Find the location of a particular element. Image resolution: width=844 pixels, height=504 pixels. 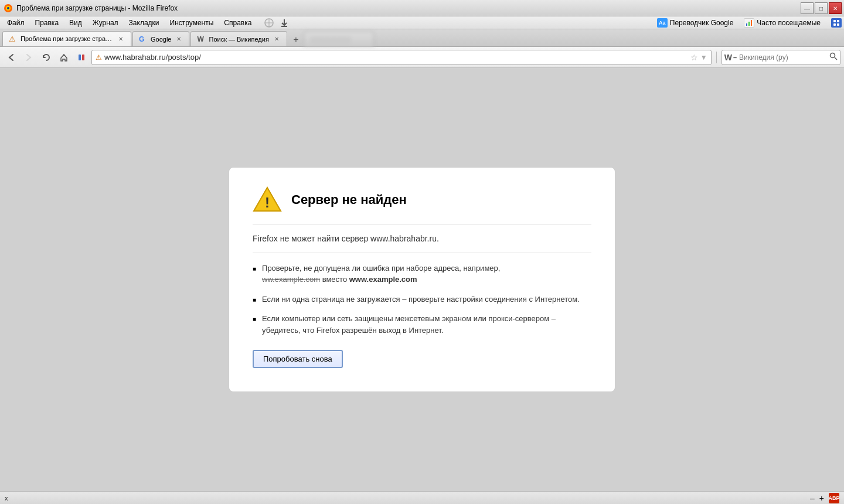

addon-icon is located at coordinates (836, 23).